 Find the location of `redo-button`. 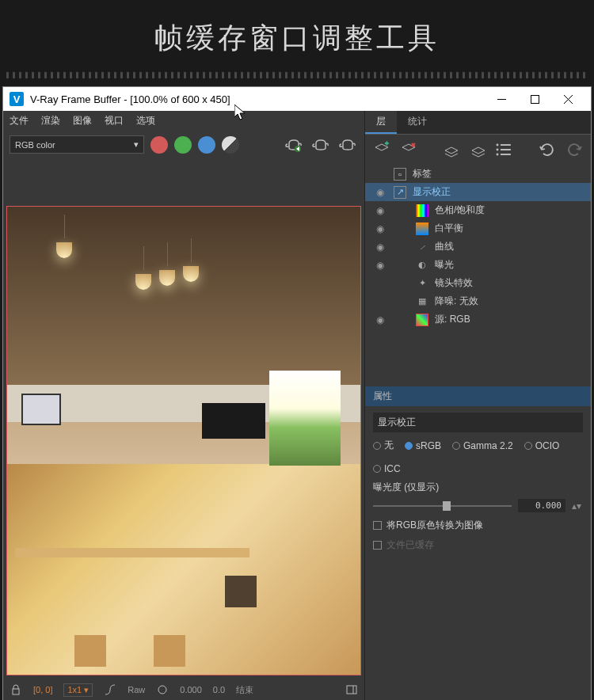

redo-button is located at coordinates (574, 150).